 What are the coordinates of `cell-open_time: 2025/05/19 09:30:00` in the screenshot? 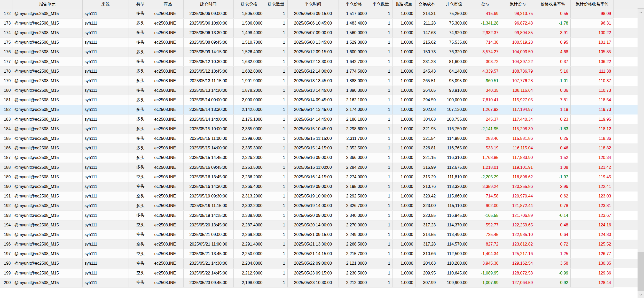 It's located at (208, 196).